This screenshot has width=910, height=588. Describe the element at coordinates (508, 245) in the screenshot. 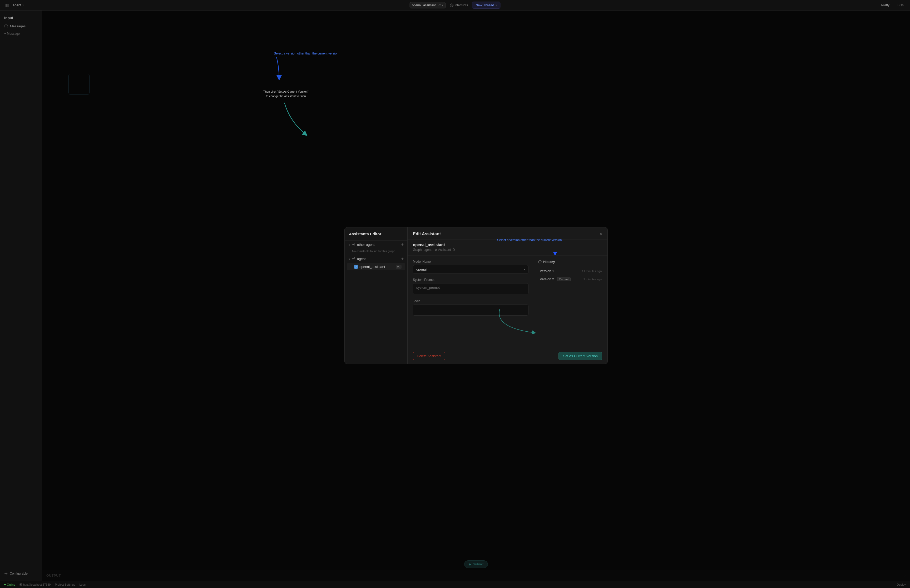

I see `ea-assistant-name: openai_assistant` at that location.